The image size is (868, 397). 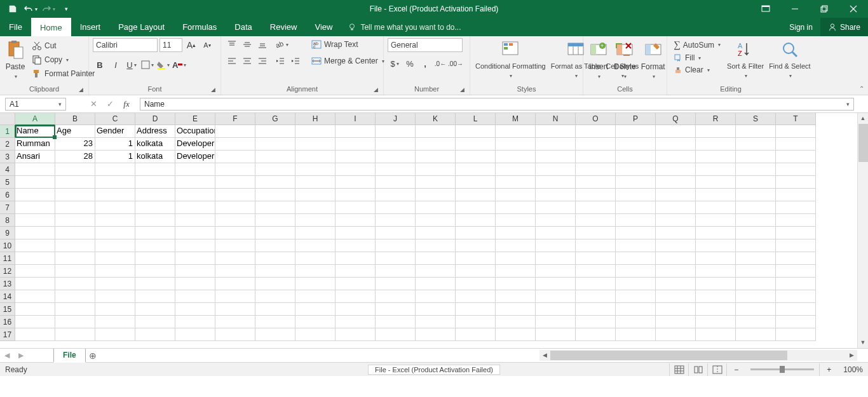 I want to click on cell-K5, so click(x=436, y=182).